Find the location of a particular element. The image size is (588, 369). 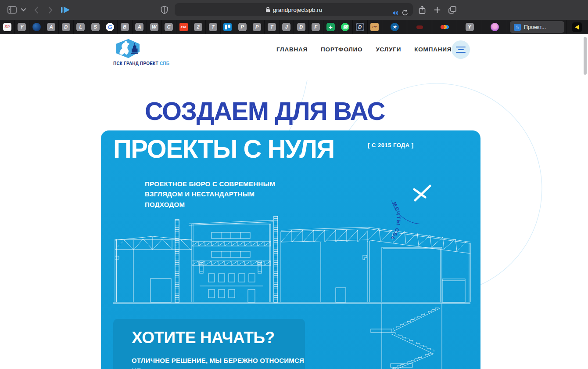

scrollbar-thumb is located at coordinates (585, 56).